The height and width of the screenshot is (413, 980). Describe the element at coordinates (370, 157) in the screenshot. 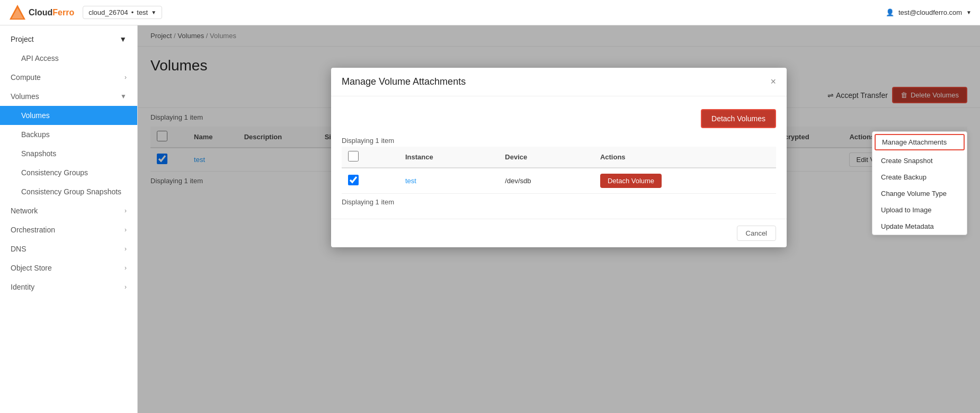

I see `modal-col-checkbox` at that location.